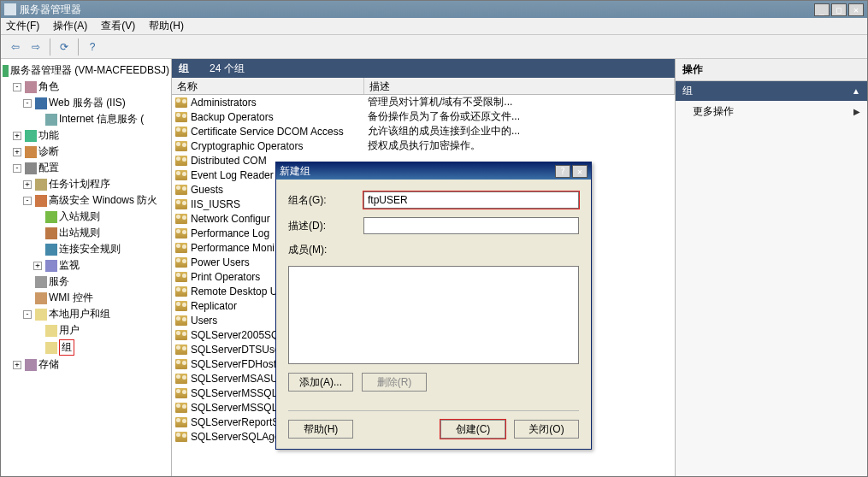 Image resolution: width=868 pixels, height=477 pixels. I want to click on close-button: ✕, so click(856, 10).